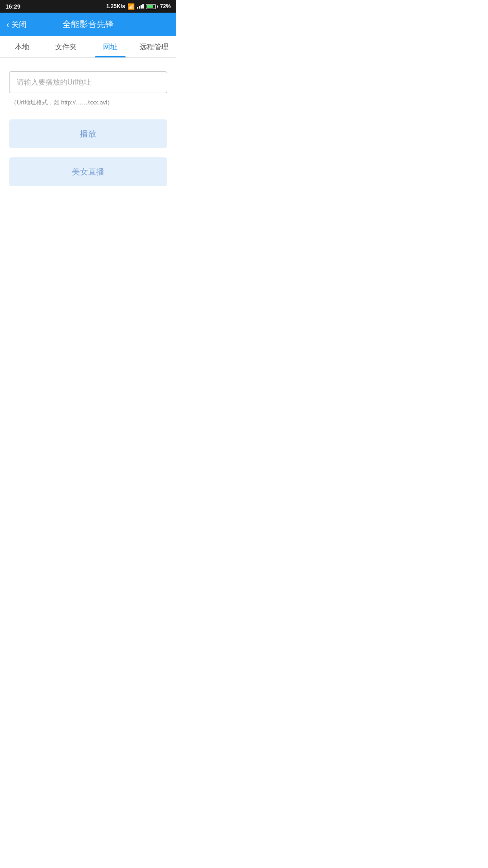 This screenshot has height=868, width=488. Describe the element at coordinates (131, 6) in the screenshot. I see `wifi-icon: 📶` at that location.